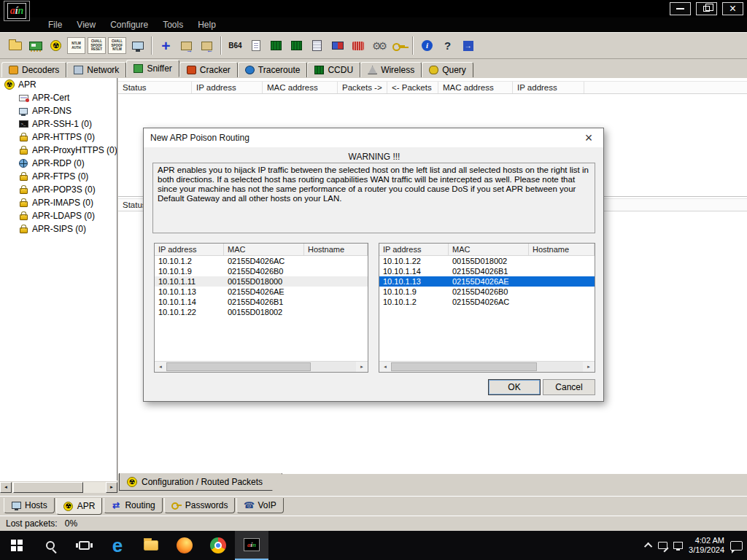  Describe the element at coordinates (185, 545) in the screenshot. I see `firefox-taskbar-button` at that location.